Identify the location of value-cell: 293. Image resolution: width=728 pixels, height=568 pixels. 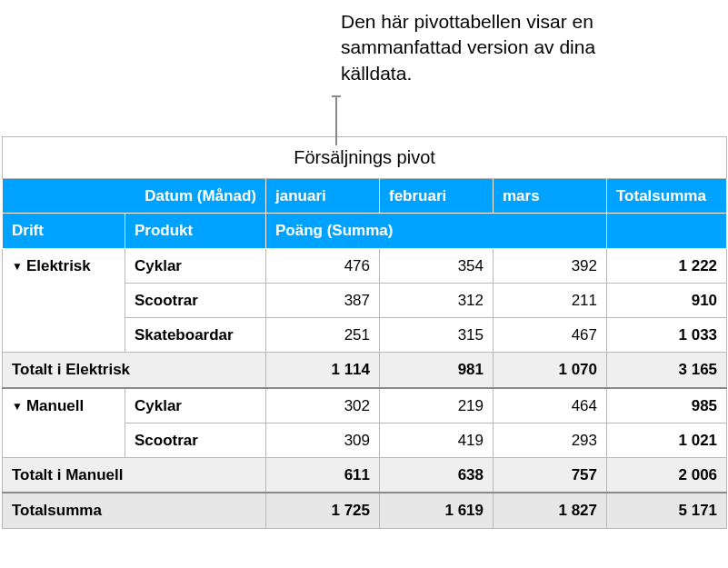
(551, 440).